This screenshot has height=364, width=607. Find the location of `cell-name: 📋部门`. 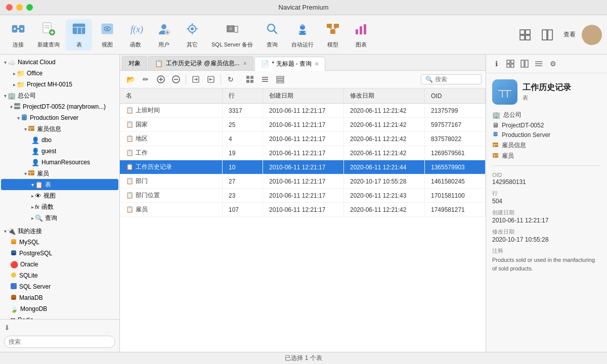

cell-name: 📋部门 is located at coordinates (171, 181).